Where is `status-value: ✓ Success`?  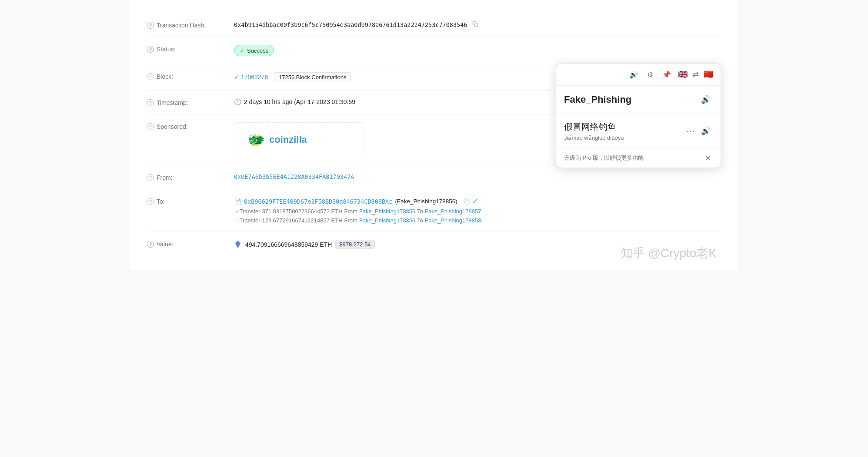
status-value: ✓ Success is located at coordinates (477, 50).